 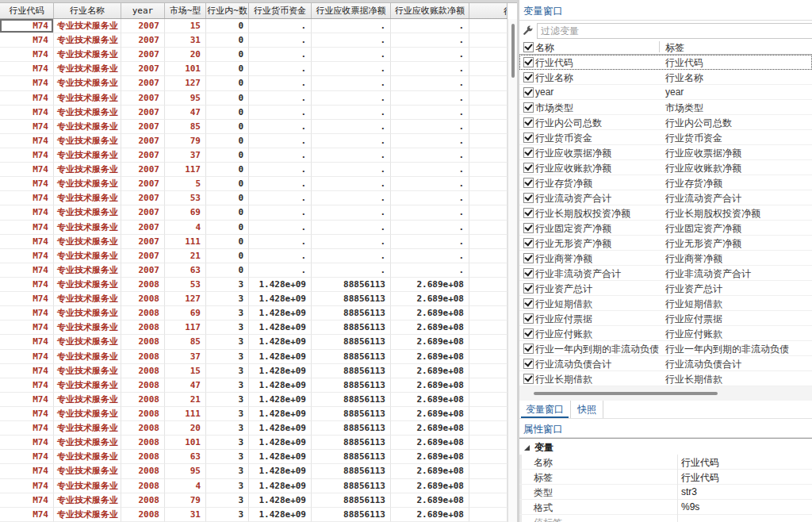 I want to click on table-cell: 53, so click(x=186, y=285).